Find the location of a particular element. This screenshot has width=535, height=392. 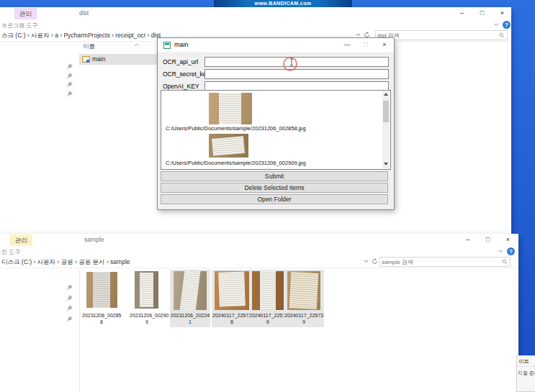

file-item-label: 20231206_00290 9 is located at coordinates (147, 319).